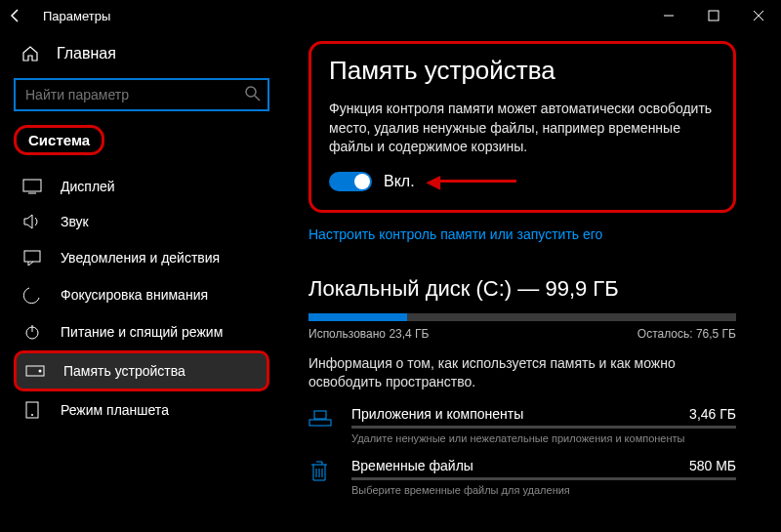  What do you see at coordinates (669, 16) in the screenshot?
I see `minimize-button` at bounding box center [669, 16].